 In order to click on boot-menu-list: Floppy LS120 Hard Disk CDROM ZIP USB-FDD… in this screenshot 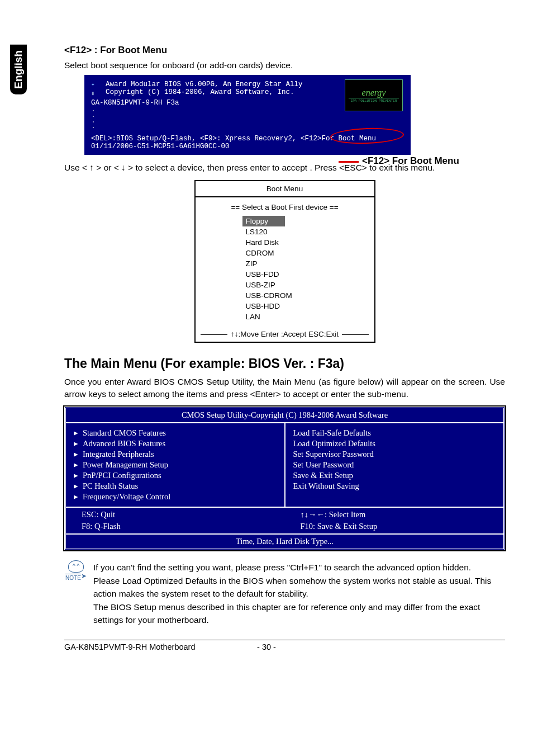, I will do `click(307, 269)`.